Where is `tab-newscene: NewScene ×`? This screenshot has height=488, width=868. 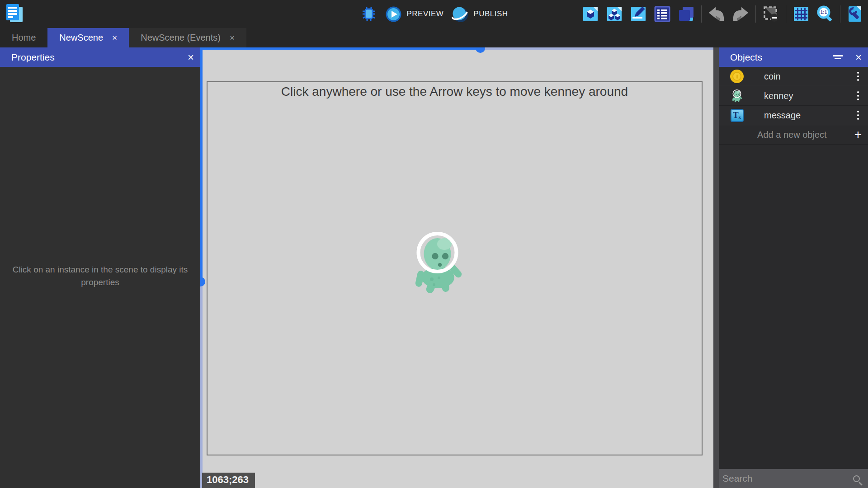 tab-newscene: NewScene × is located at coordinates (88, 38).